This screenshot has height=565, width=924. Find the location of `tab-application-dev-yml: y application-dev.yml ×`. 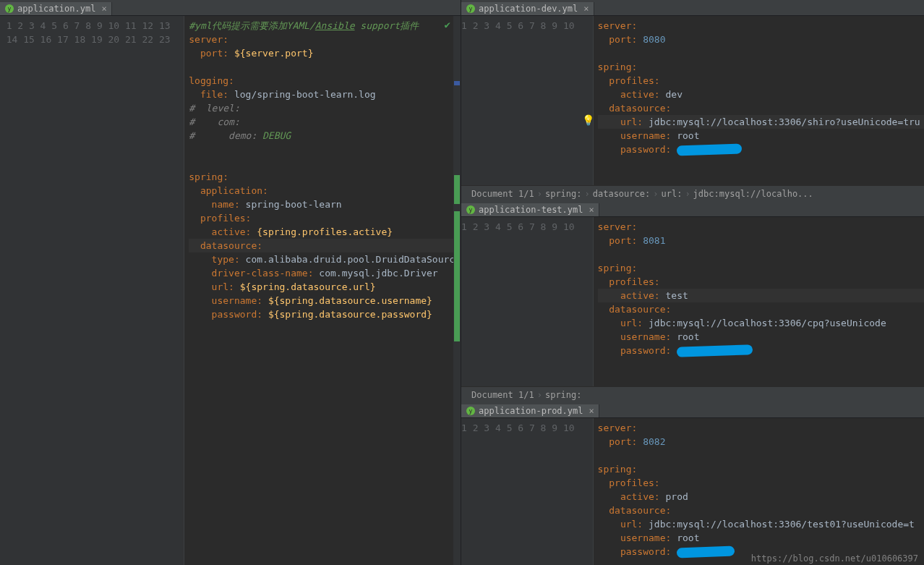

tab-application-dev-yml: y application-dev.yml × is located at coordinates (528, 9).